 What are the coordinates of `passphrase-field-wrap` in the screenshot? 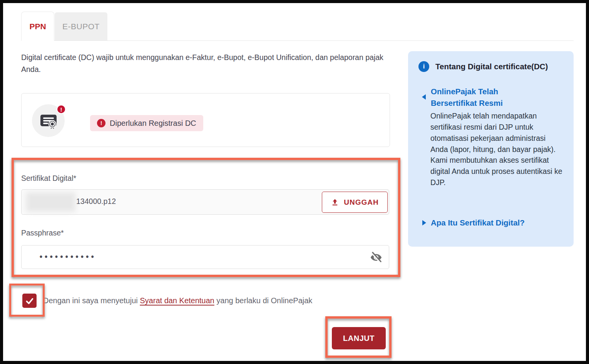 It's located at (205, 257).